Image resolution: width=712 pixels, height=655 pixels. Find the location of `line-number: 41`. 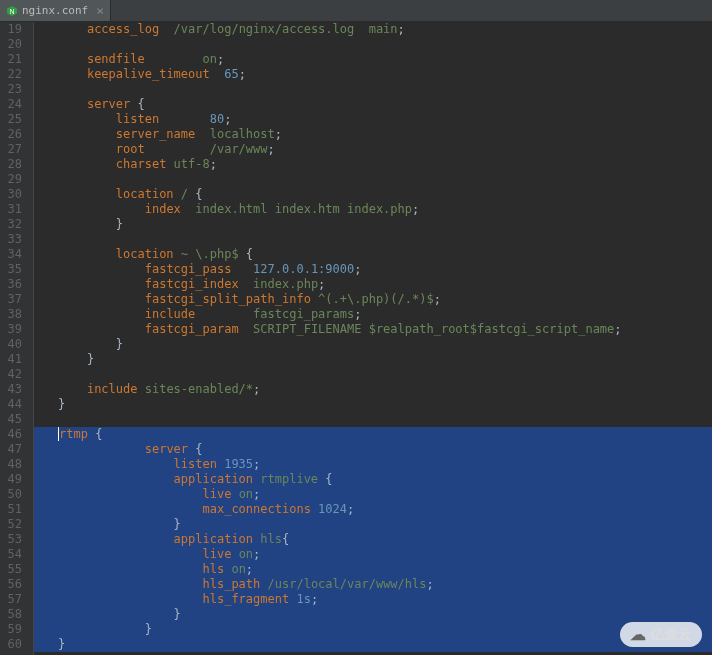

line-number: 41 is located at coordinates (13, 360).